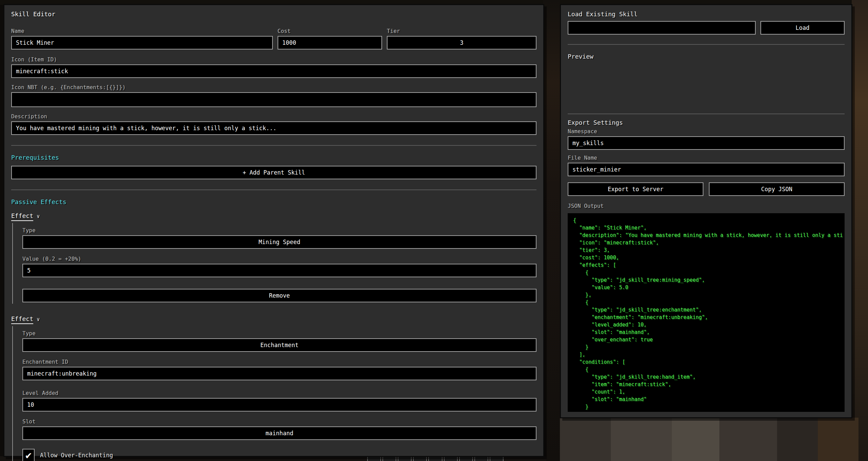 The width and height of the screenshot is (868, 461). Describe the element at coordinates (274, 202) in the screenshot. I see `passive-effects-heading: Passive Effects` at that location.